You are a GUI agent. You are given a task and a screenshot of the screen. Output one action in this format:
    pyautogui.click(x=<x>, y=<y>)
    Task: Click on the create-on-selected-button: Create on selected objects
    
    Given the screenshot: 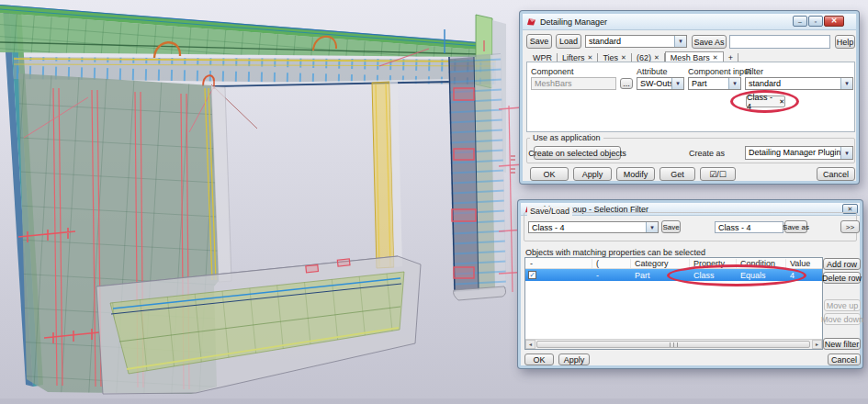 What is the action you would take?
    pyautogui.click(x=577, y=152)
    